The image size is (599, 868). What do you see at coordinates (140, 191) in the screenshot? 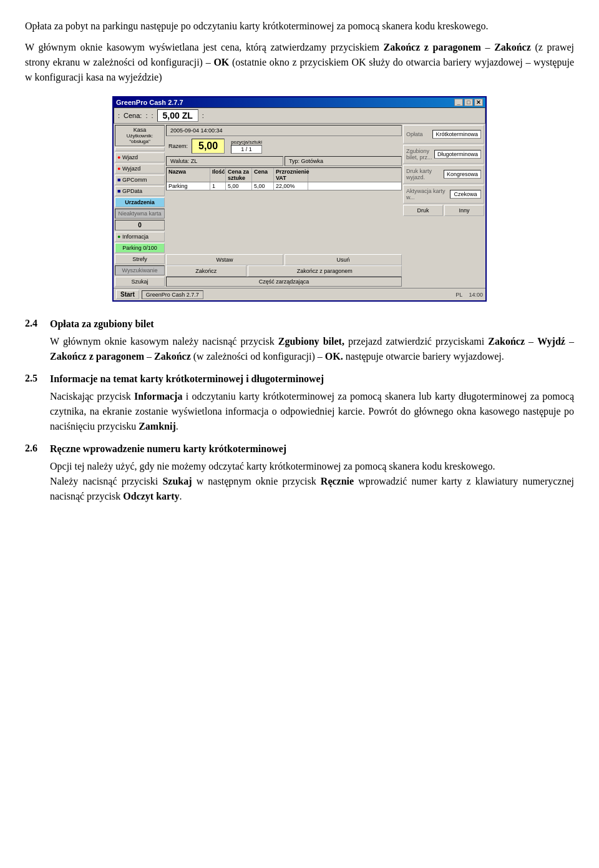
I see `gpdata-btn: GPData` at bounding box center [140, 191].